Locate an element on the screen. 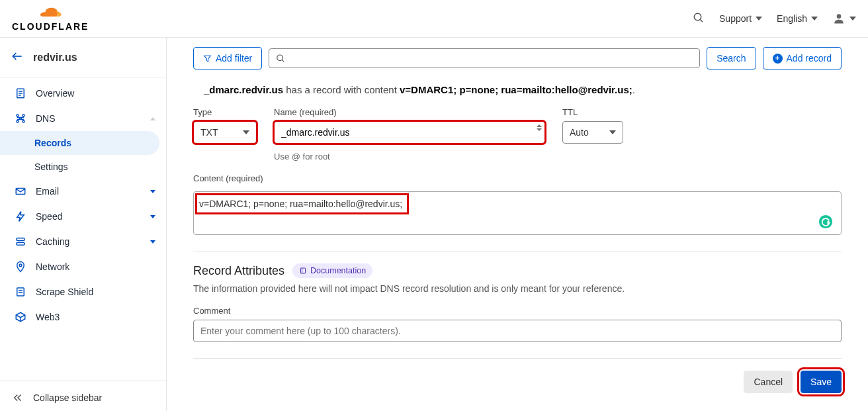 Image resolution: width=868 pixels, height=411 pixels. ttl-value: Auto is located at coordinates (580, 132).